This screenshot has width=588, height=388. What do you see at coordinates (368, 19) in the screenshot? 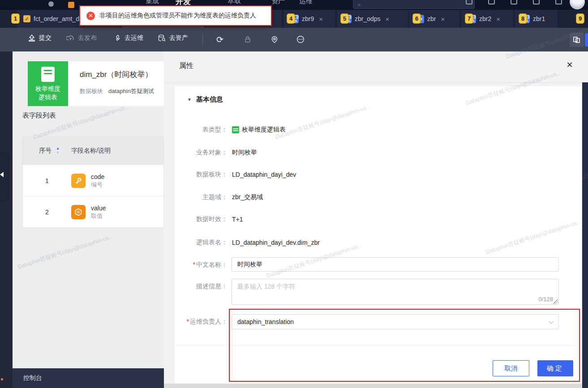
I see `tab-label: zbr_odps` at bounding box center [368, 19].